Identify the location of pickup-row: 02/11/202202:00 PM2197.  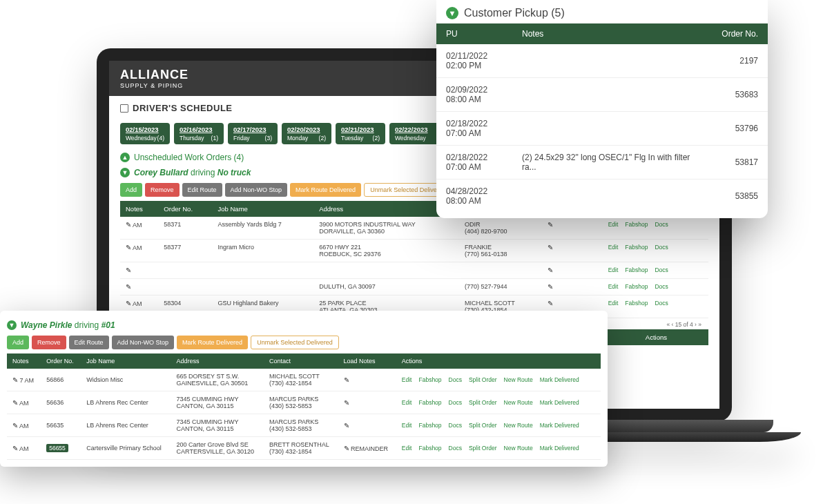
(602, 61).